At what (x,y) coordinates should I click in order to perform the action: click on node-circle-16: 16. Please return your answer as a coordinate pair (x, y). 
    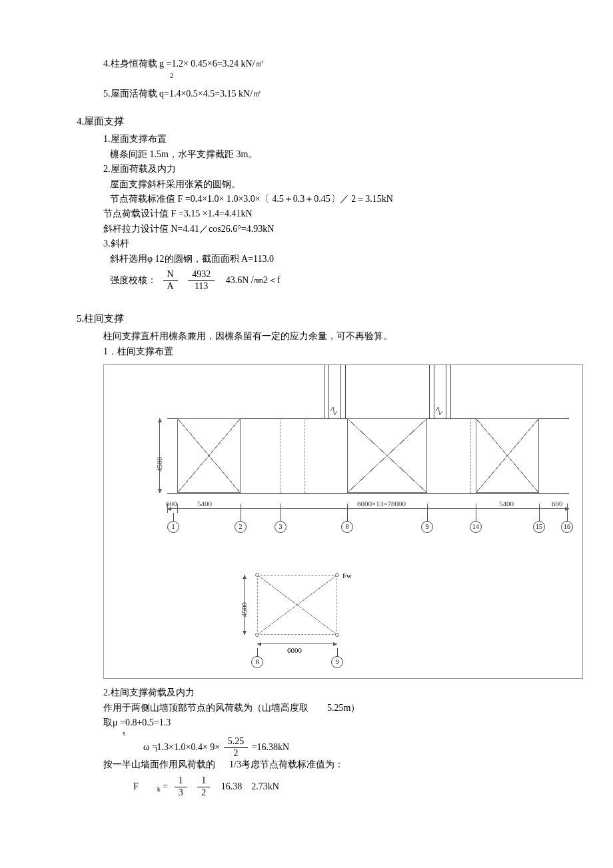
    Looking at the image, I should click on (567, 527).